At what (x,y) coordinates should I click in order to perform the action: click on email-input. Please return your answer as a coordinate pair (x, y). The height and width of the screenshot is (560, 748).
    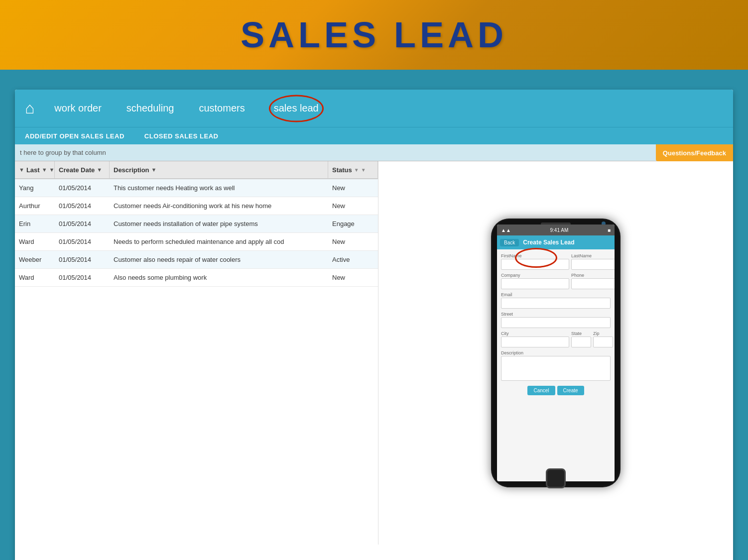
    Looking at the image, I should click on (556, 303).